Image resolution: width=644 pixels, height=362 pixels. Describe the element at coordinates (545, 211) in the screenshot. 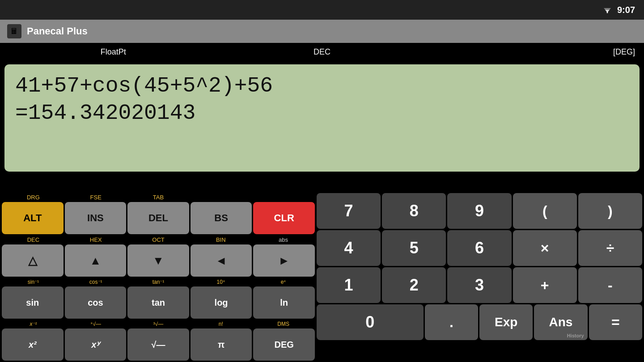

I see `key-open-paren: (` at that location.